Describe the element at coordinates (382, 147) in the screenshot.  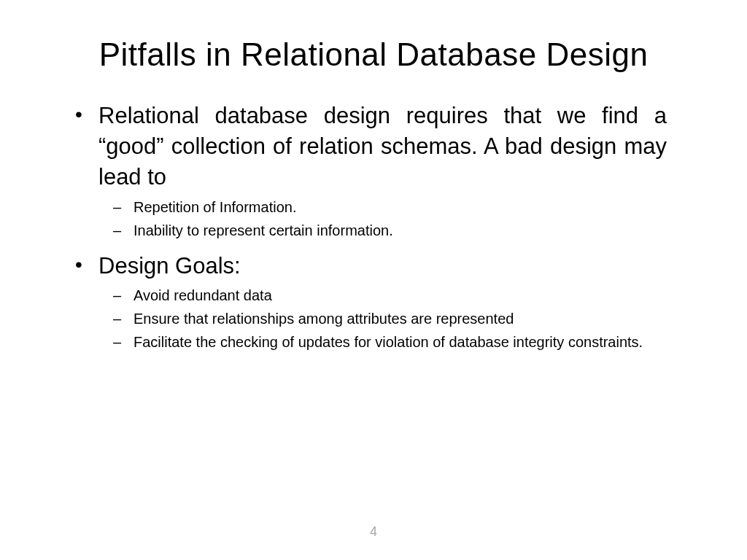
I see `bullet-item: Relational database design requires that…` at that location.